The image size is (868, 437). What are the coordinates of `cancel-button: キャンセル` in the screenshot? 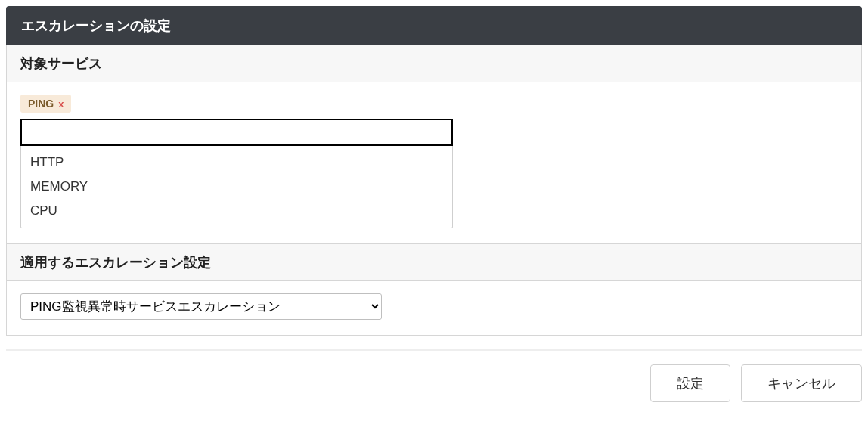 It's located at (801, 383).